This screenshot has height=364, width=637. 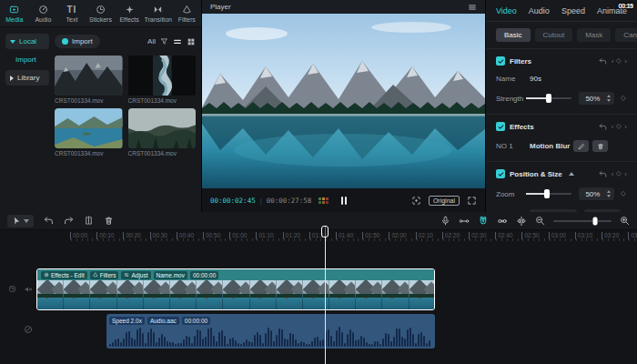 What do you see at coordinates (15, 13) in the screenshot?
I see `ribbon-tab-media: Media` at bounding box center [15, 13].